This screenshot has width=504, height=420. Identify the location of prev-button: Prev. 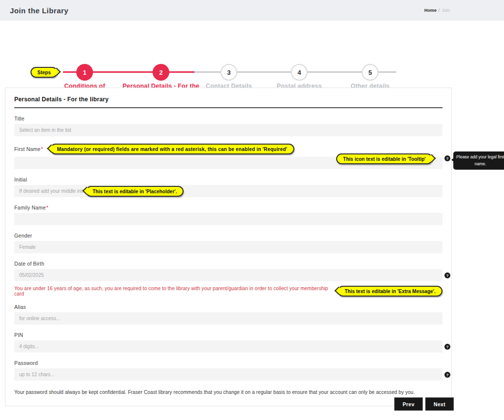
(409, 404).